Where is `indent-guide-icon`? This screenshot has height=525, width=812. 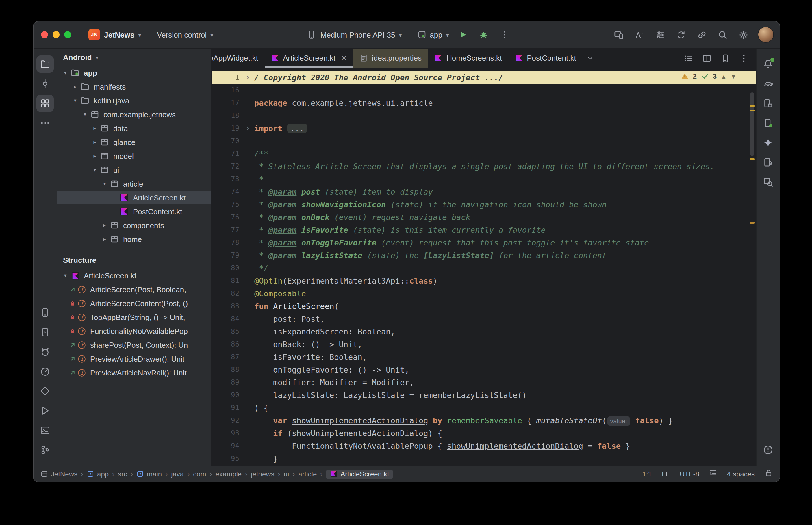
indent-guide-icon is located at coordinates (713, 474).